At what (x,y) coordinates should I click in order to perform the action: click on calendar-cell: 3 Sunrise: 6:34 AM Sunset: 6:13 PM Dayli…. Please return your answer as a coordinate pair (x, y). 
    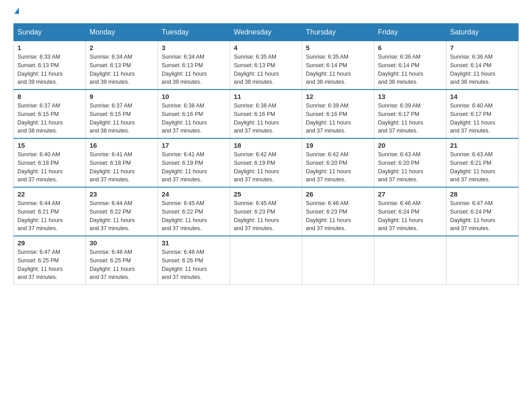
    Looking at the image, I should click on (194, 65).